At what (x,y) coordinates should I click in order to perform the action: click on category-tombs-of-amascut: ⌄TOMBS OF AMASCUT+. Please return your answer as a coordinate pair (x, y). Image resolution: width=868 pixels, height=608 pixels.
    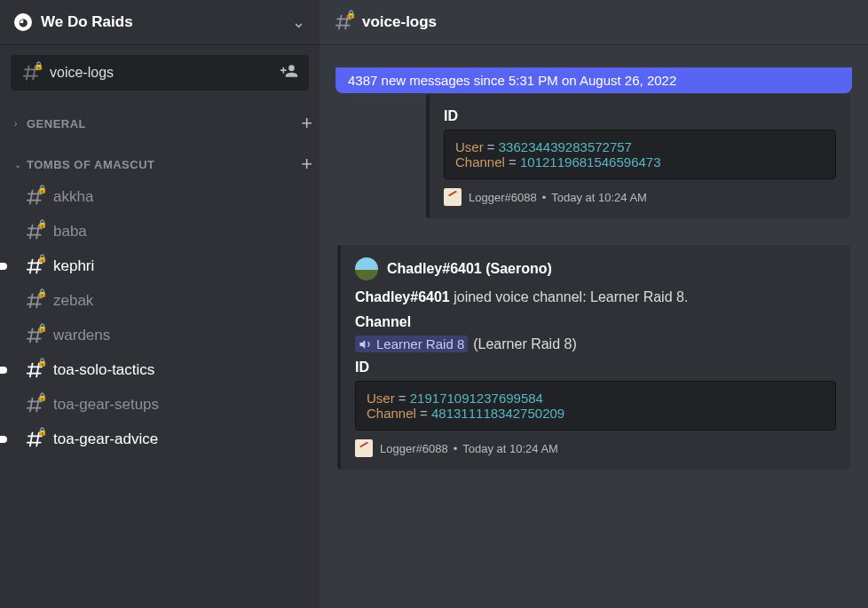
    Looking at the image, I should click on (160, 159).